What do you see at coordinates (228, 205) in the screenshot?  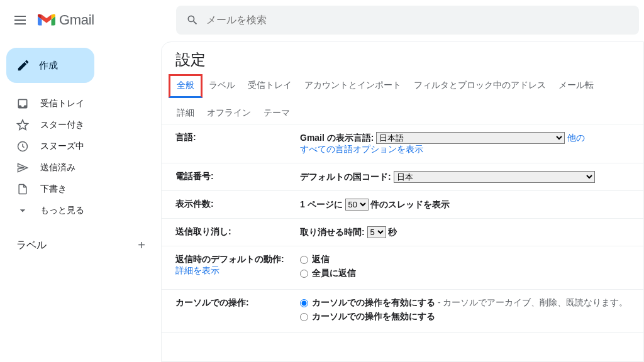 I see `setting-label: 表示件数:` at bounding box center [228, 205].